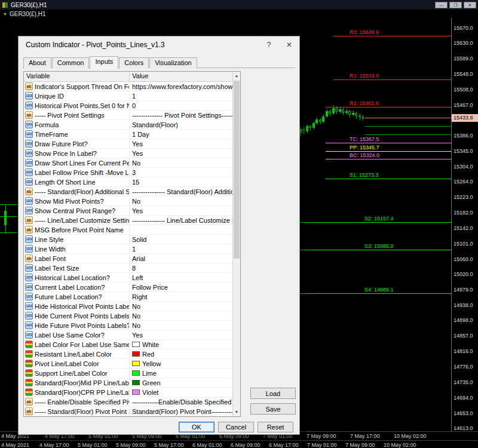  Describe the element at coordinates (181, 134) in the screenshot. I see `param-value-cell: 1 Day` at that location.